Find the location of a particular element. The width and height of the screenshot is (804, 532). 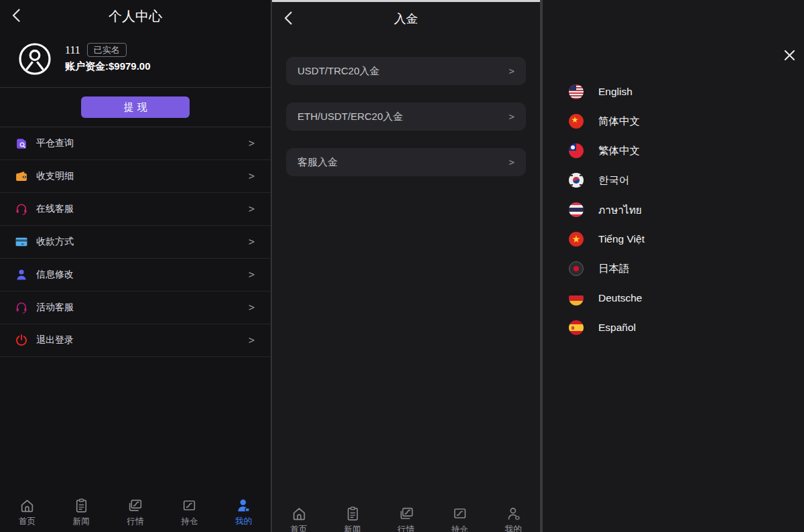

language-option: Tiếng Việt is located at coordinates (681, 239).